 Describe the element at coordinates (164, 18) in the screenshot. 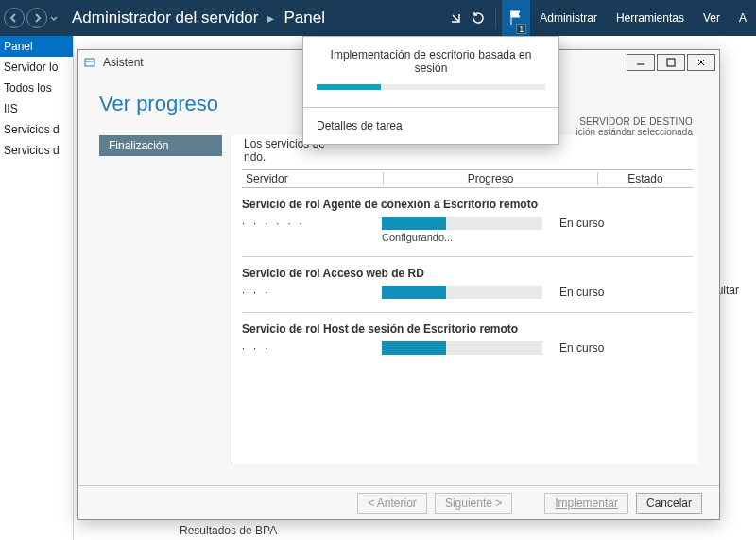

I see `breadcrumb-app: Administrador del servidor` at that location.